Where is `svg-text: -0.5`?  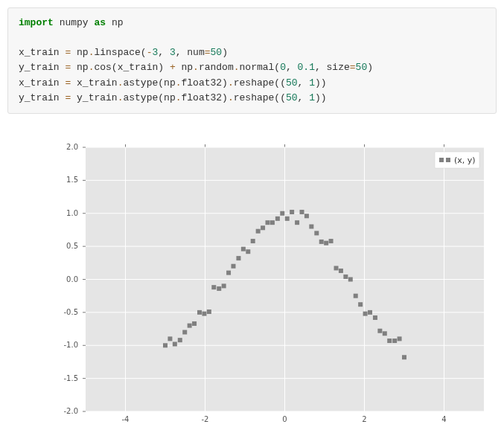 svg-text: -0.5 is located at coordinates (71, 312).